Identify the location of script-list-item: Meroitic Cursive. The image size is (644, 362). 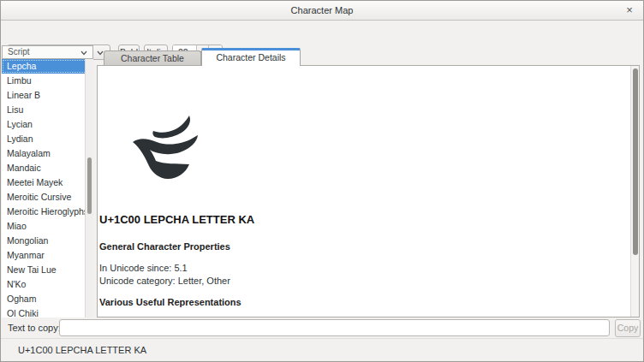
(47, 197).